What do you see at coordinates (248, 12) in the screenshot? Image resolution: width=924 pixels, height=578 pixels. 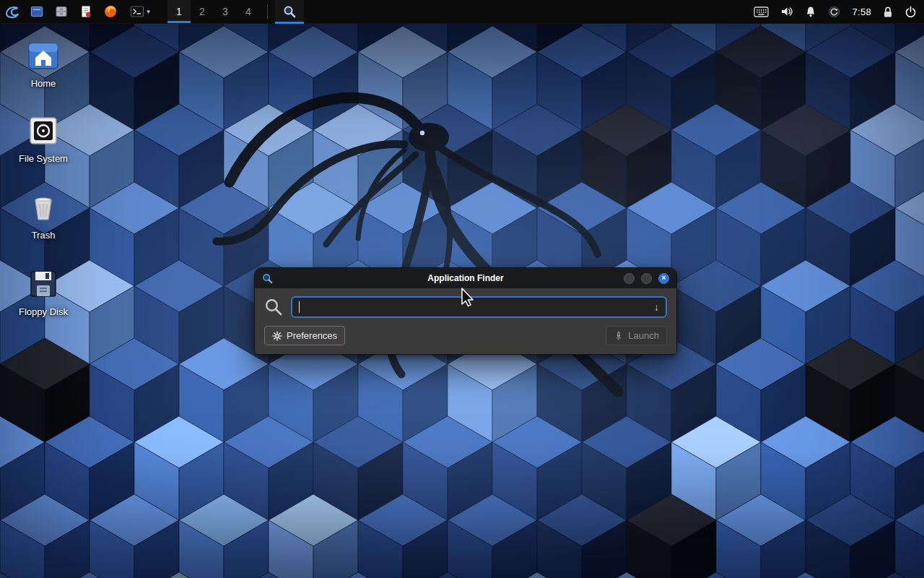 I see `workspace-4-label: 4` at bounding box center [248, 12].